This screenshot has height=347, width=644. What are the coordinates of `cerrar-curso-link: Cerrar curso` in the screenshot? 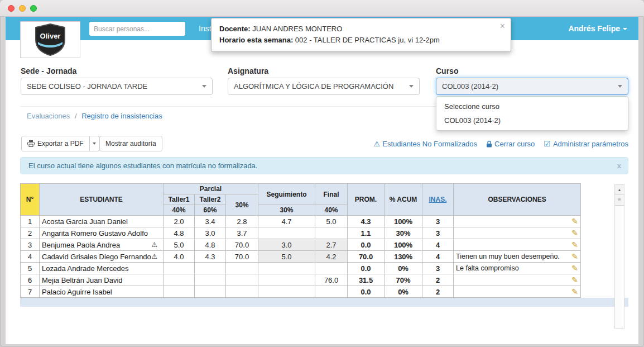 It's located at (510, 144).